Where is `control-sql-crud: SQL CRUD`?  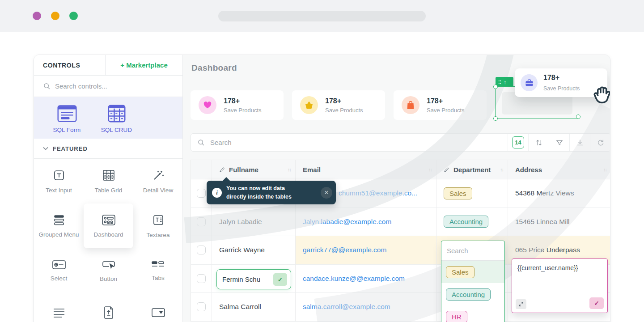 control-sql-crud: SQL CRUD is located at coordinates (116, 119).